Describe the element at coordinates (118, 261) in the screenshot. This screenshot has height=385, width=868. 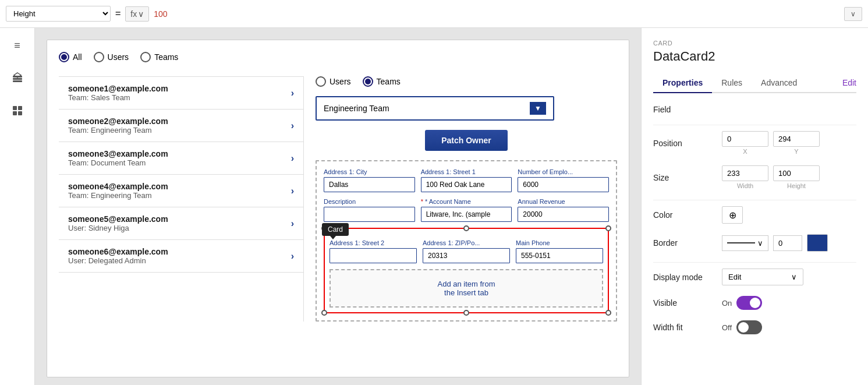
I see `user-team: User: Delegated Admin` at that location.